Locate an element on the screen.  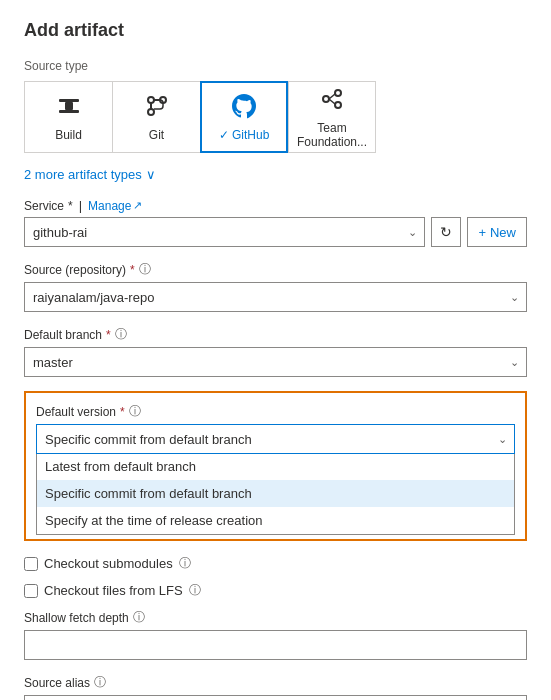
manage-external-icon: ↗ is located at coordinates (138, 206).